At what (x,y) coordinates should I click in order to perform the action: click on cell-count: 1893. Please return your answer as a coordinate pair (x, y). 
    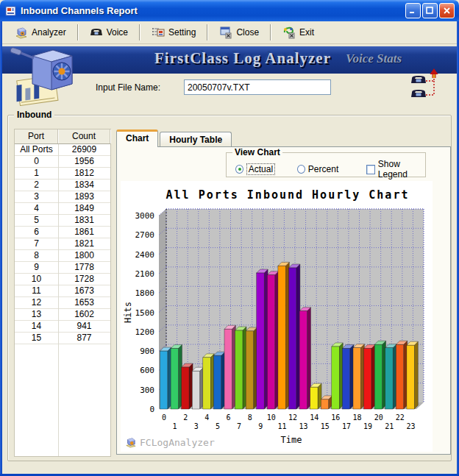
    Looking at the image, I should click on (84, 197).